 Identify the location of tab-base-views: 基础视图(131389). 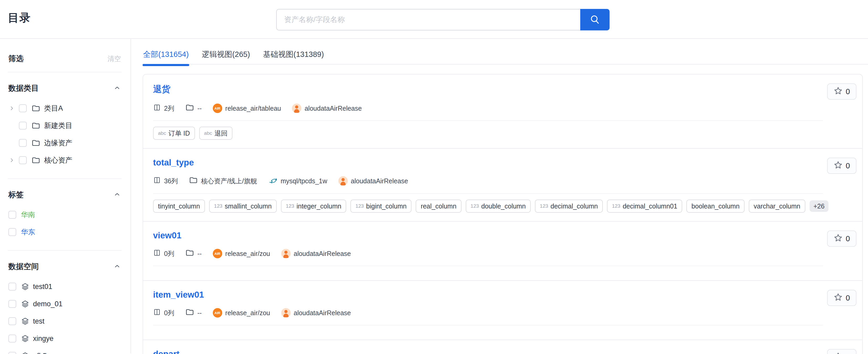
(293, 56).